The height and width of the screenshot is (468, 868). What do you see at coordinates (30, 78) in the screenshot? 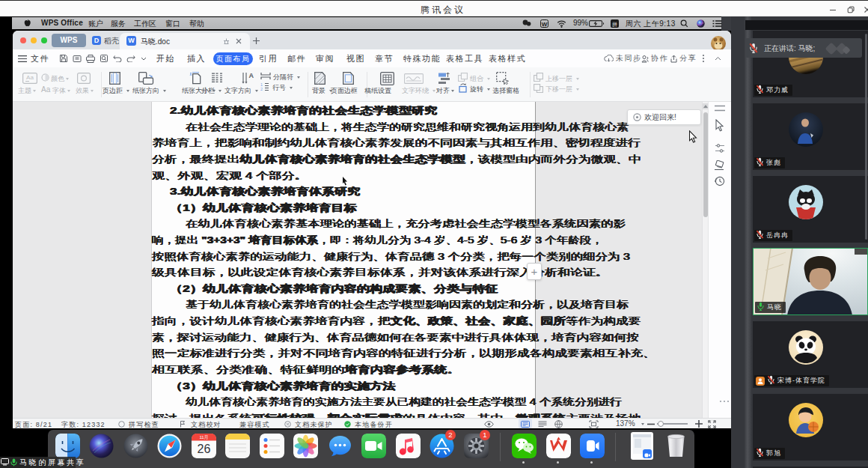
I see `svg-text: Aa` at bounding box center [30, 78].